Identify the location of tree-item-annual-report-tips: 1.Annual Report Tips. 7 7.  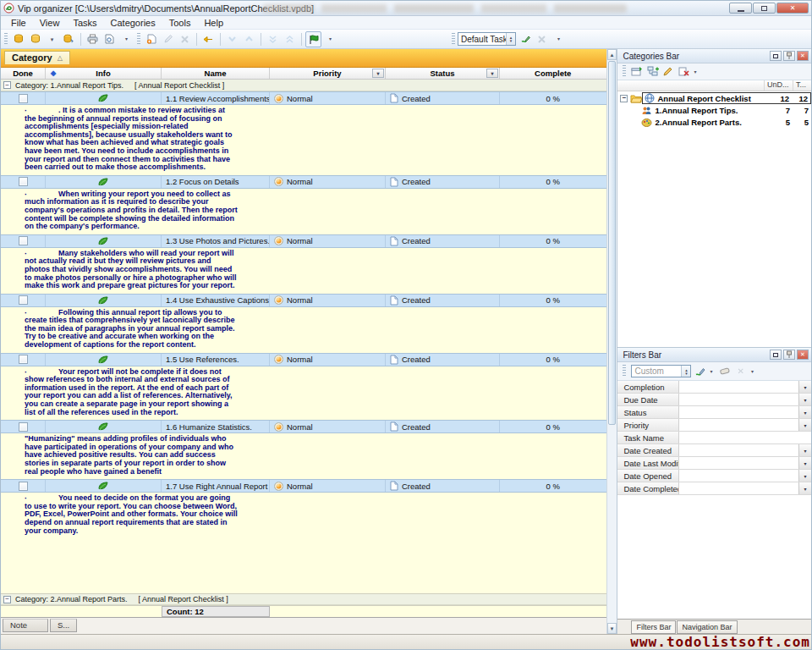
(714, 110).